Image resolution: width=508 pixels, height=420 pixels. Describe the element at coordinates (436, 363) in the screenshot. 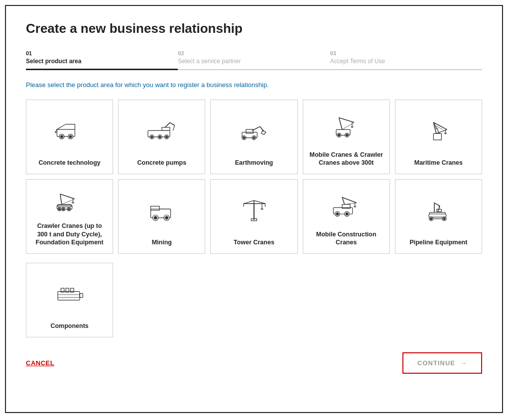

I see `continue-label: CONTINUE` at that location.